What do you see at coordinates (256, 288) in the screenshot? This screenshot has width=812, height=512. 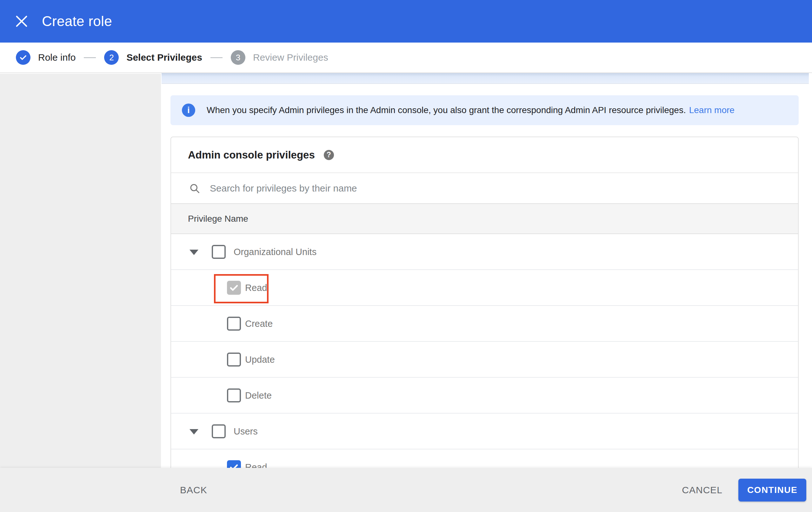 I see `privilege-label: Read` at bounding box center [256, 288].